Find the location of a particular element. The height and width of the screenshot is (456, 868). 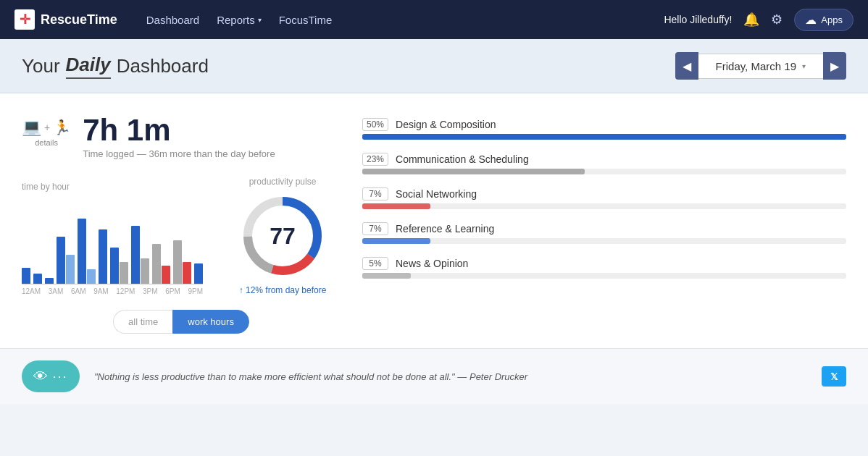

title-accent: Daily is located at coordinates (88, 67).